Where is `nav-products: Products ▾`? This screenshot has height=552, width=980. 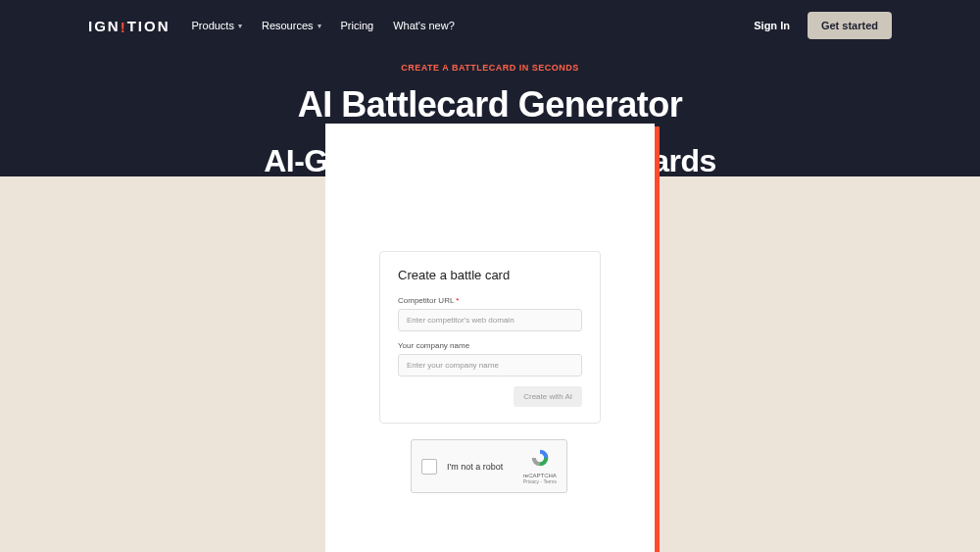 nav-products: Products ▾ is located at coordinates (218, 25).